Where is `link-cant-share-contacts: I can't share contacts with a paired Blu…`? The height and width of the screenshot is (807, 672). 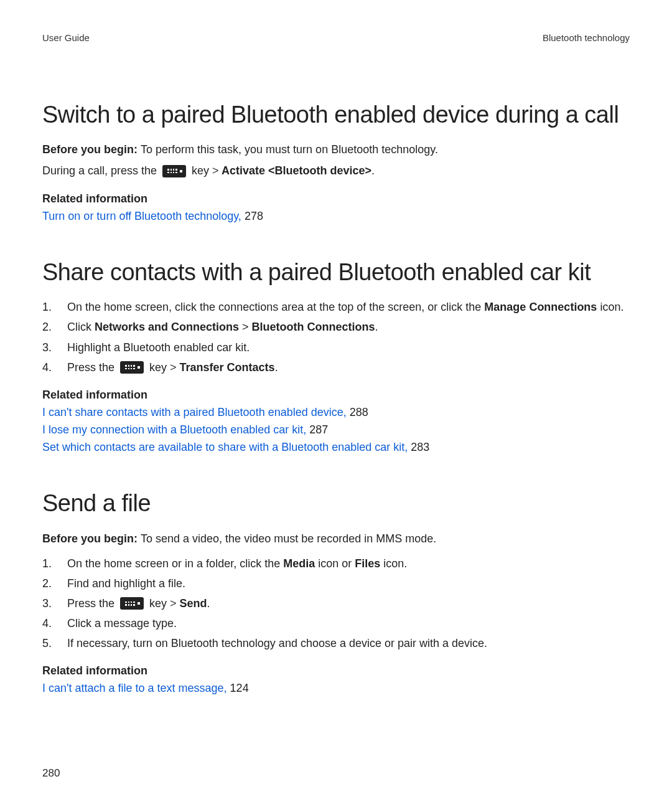
link-cant-share-contacts: I can't share contacts with a paired Blu… is located at coordinates (196, 412).